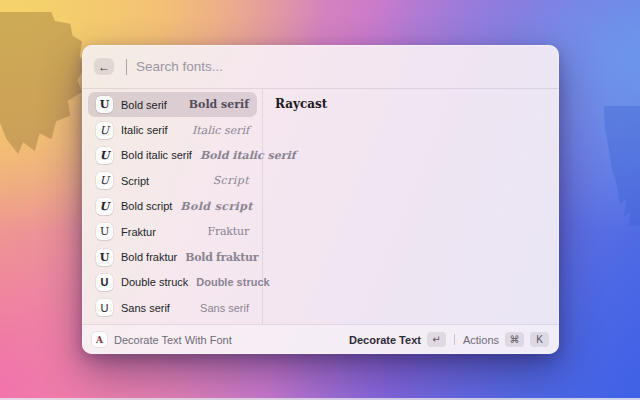 The width and height of the screenshot is (640, 400). What do you see at coordinates (172, 206) in the screenshot?
I see `font-list-item: U Bold script Bold script` at bounding box center [172, 206].